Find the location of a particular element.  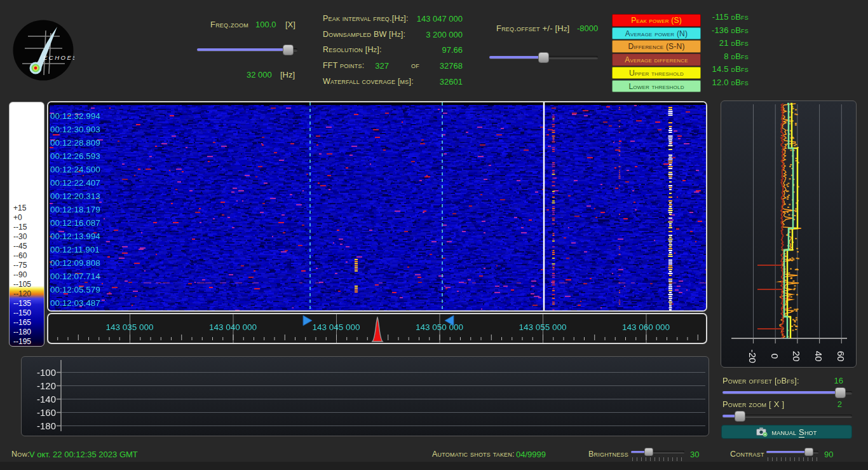

freq-zoom-unit: [X] is located at coordinates (290, 24).